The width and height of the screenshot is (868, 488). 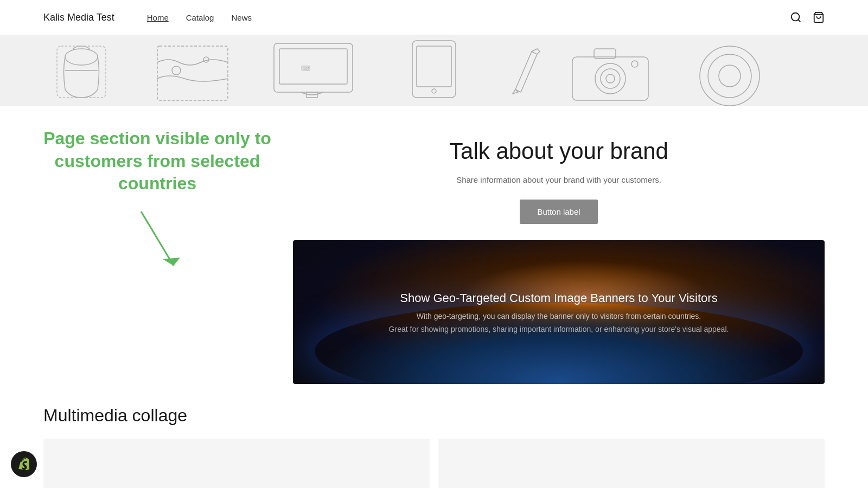 What do you see at coordinates (157, 241) in the screenshot?
I see `annotation-arrow` at bounding box center [157, 241].